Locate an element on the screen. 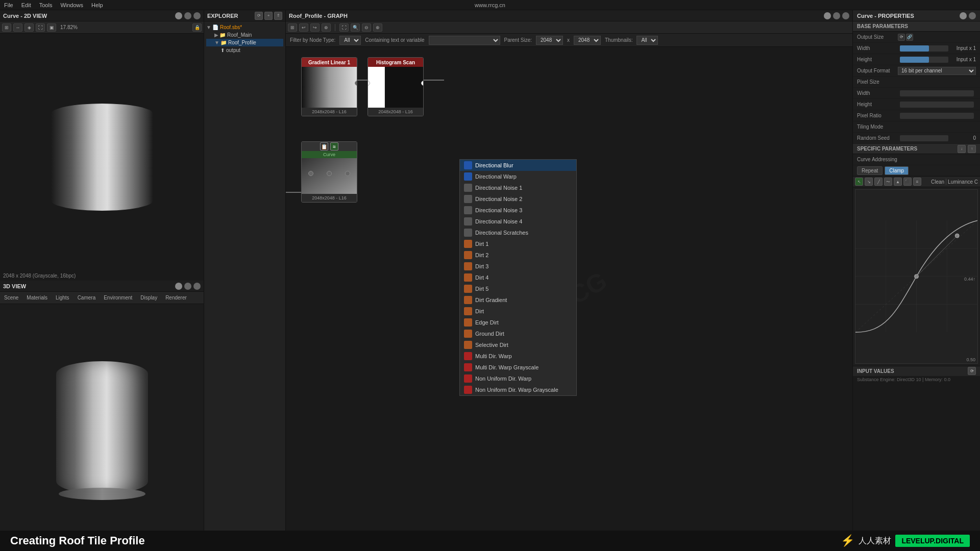 The width and height of the screenshot is (980, 551). nav-environment: Environment is located at coordinates (118, 298).